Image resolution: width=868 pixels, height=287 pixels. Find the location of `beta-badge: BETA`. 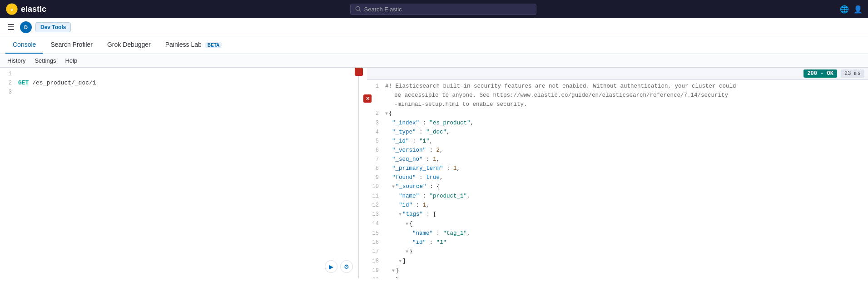

beta-badge: BETA is located at coordinates (213, 45).